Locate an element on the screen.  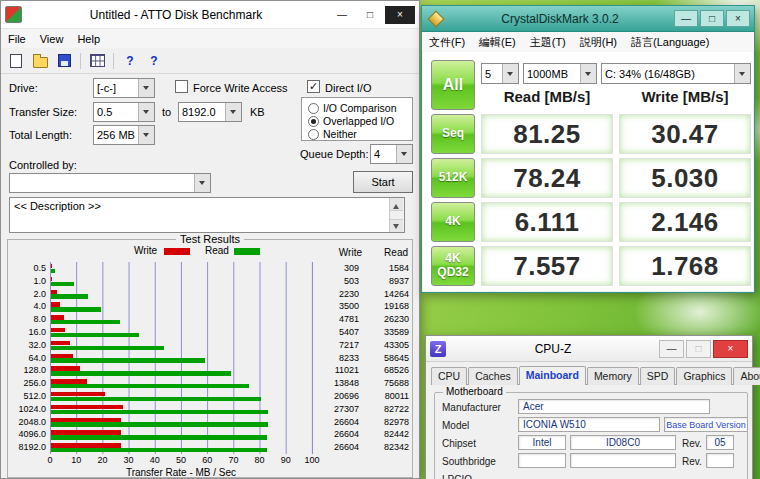
tab-graphics: Graphics is located at coordinates (704, 376).